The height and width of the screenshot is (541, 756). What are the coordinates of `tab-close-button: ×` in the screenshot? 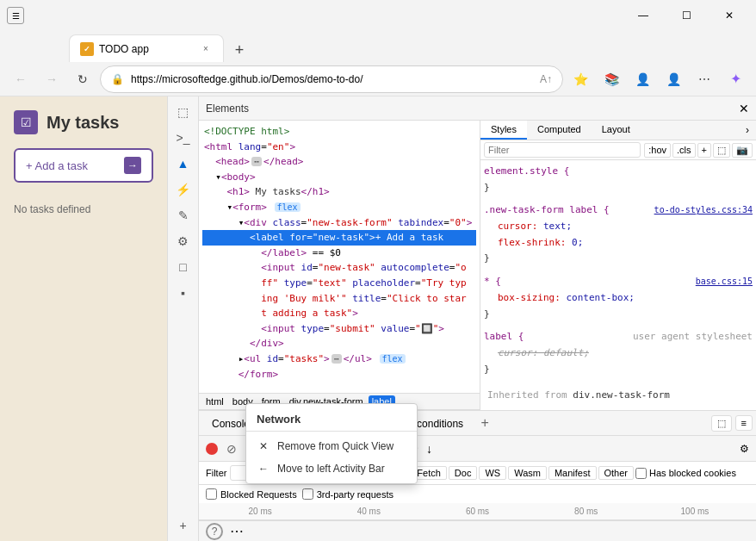 It's located at (206, 49).